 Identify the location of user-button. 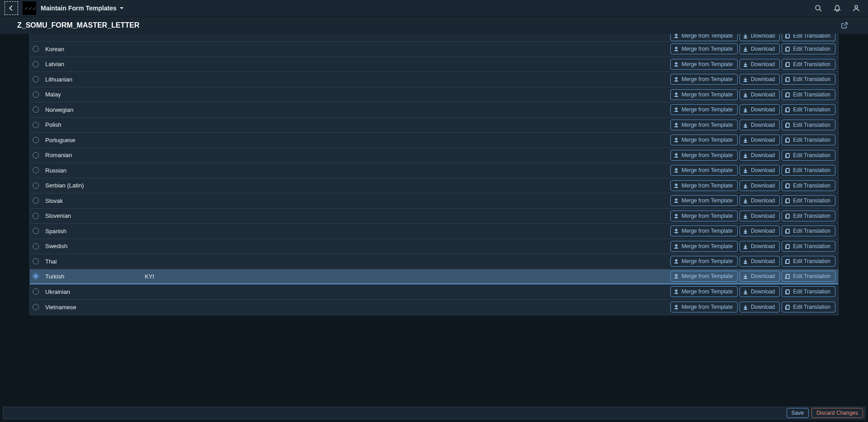
(856, 8).